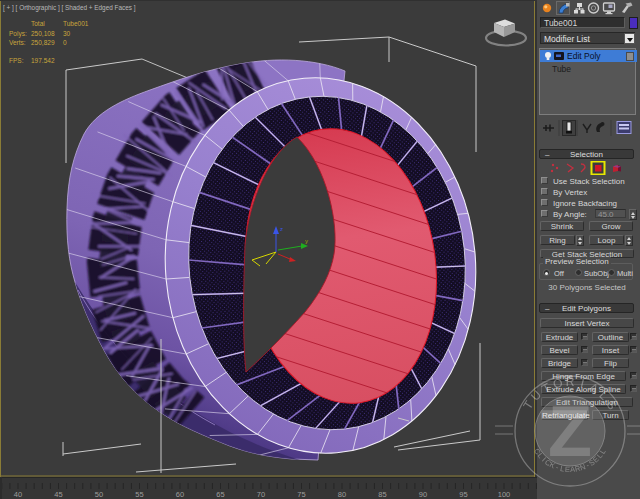 This screenshot has width=640, height=499. Describe the element at coordinates (306, 241) in the screenshot. I see `svg-text: y` at that location.